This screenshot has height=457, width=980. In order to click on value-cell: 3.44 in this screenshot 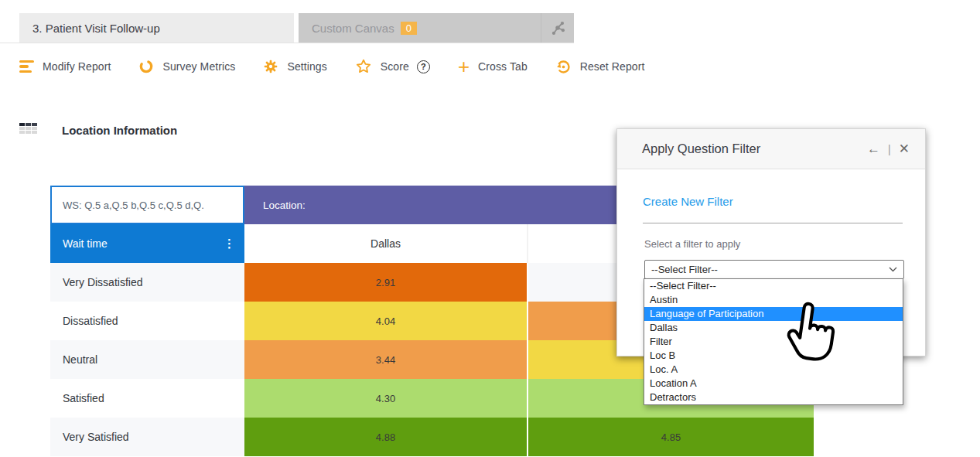, I will do `click(385, 360)`.